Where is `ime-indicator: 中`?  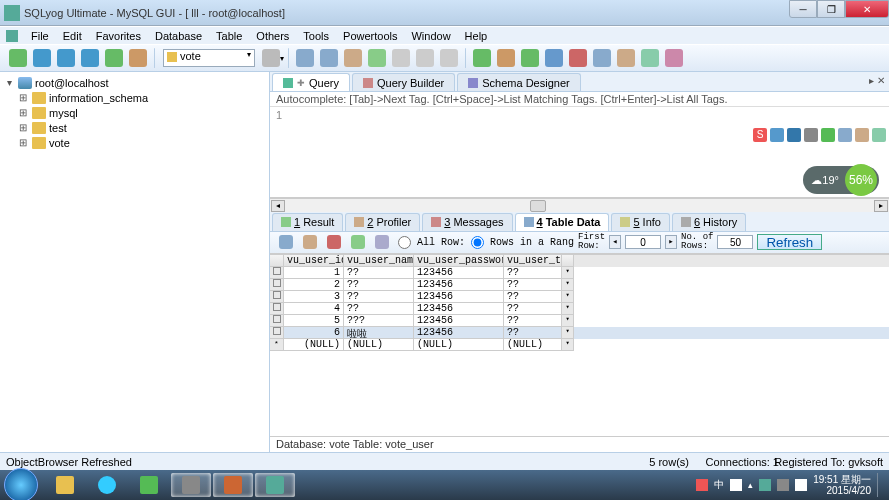
ime-indicator: 中 is located at coordinates (719, 485).